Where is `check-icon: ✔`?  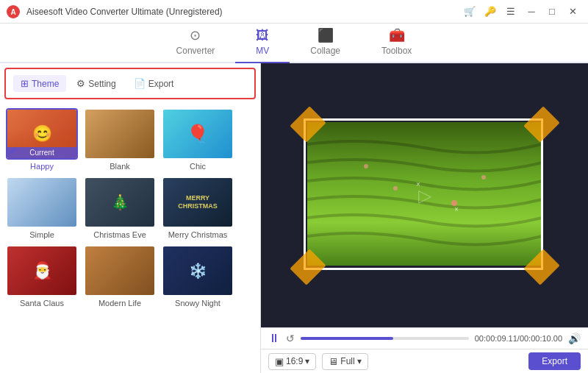
check-icon: ✔ is located at coordinates (13, 151).